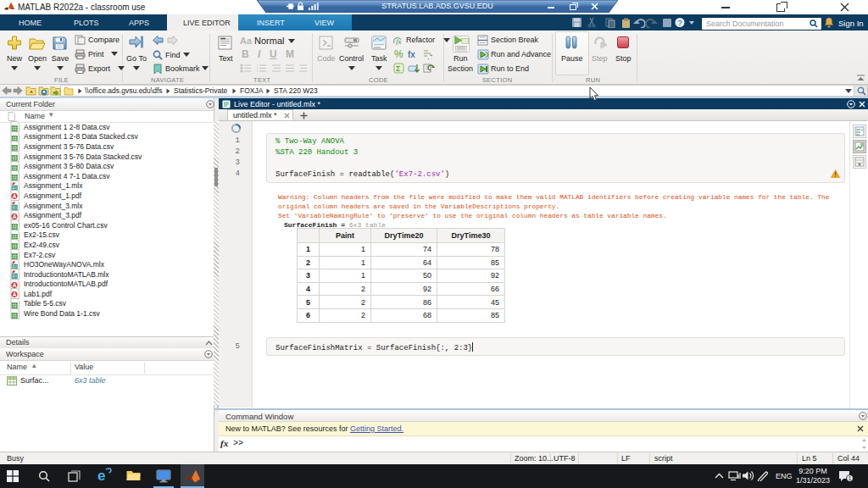  Describe the element at coordinates (398, 69) in the screenshot. I see `svg-text: Σ` at that location.